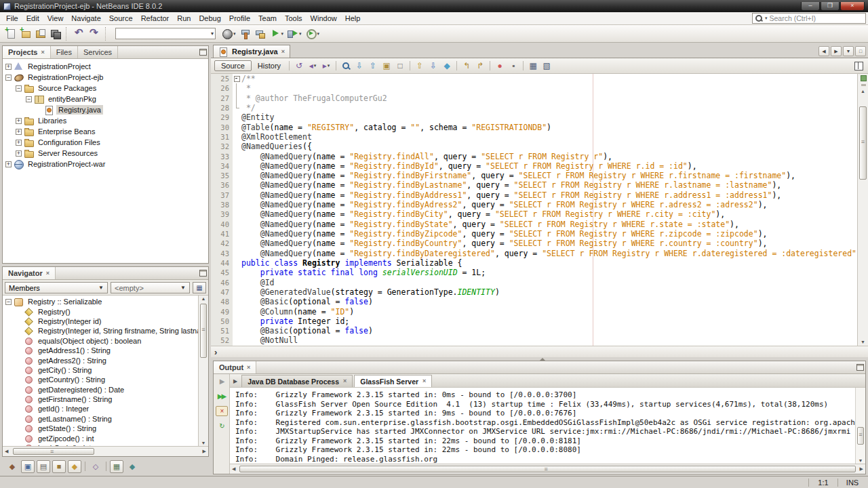 This screenshot has height=488, width=868. I want to click on scroll-right-icon: ▶, so click(205, 451).